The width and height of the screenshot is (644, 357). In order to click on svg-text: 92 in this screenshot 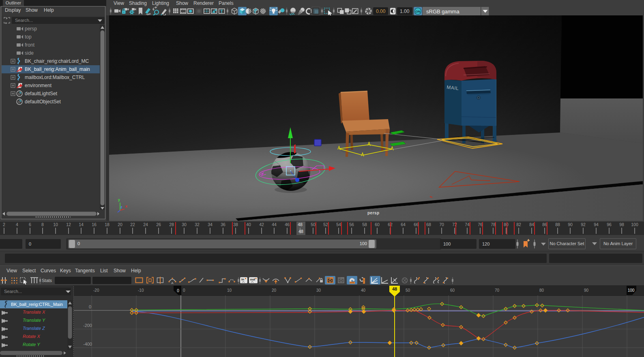, I will do `click(583, 224)`.